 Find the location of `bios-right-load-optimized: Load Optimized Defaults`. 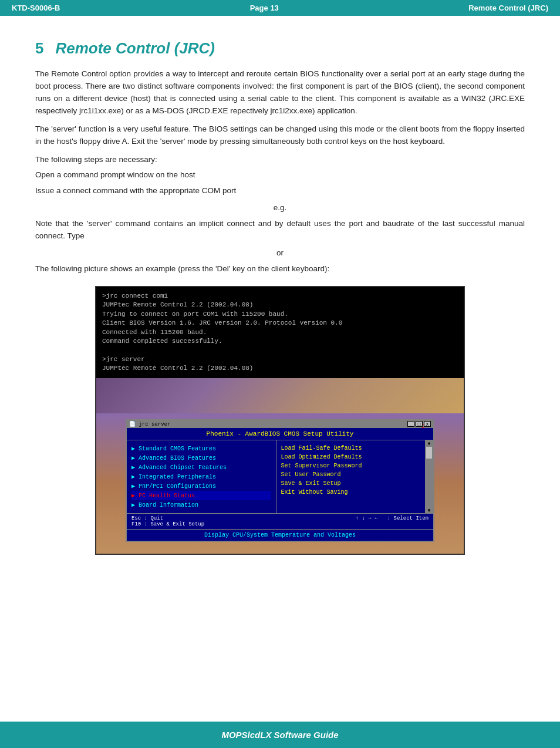

bios-right-load-optimized: Load Optimized Defaults is located at coordinates (351, 457).